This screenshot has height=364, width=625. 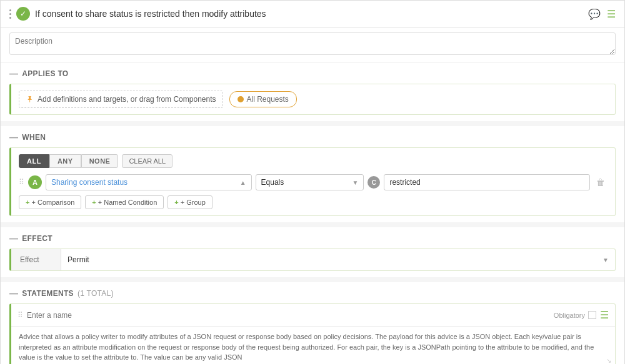 What do you see at coordinates (289, 315) in the screenshot?
I see `statement-name-input` at bounding box center [289, 315].